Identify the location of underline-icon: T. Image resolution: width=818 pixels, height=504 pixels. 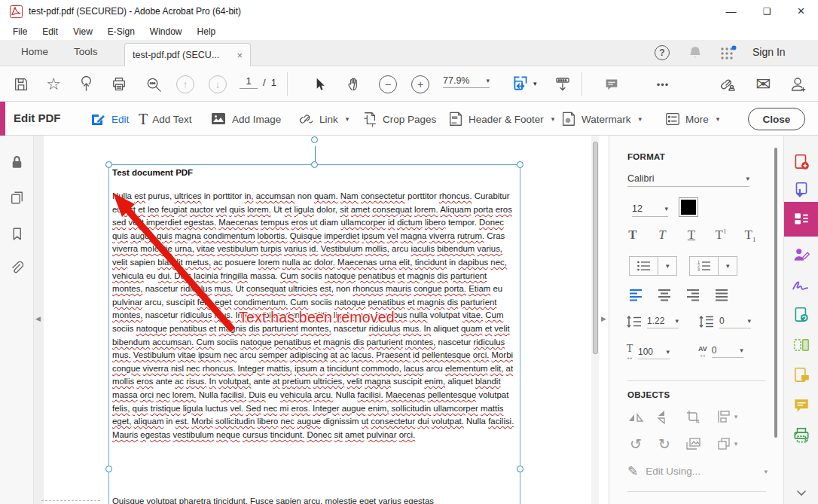
(691, 235).